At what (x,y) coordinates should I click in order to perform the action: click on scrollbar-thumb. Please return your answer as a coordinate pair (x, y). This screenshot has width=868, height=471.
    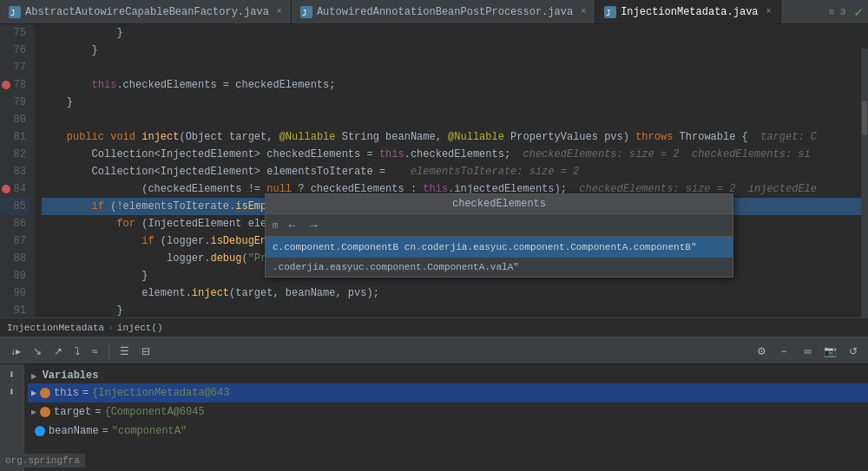
    Looking at the image, I should click on (865, 118).